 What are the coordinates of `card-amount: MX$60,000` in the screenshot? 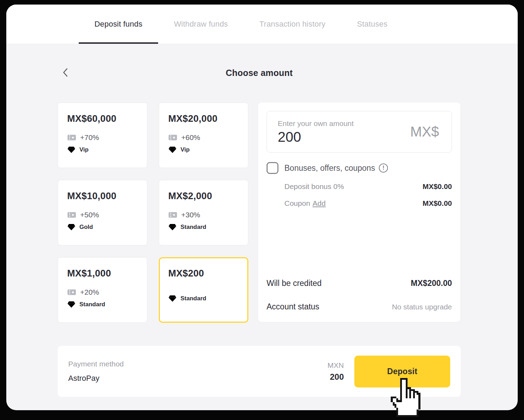 It's located at (104, 119).